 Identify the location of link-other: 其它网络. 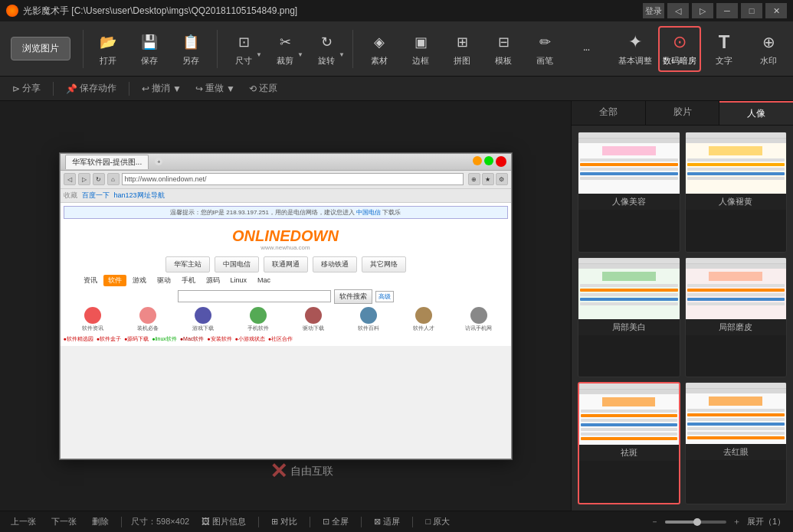
(384, 265).